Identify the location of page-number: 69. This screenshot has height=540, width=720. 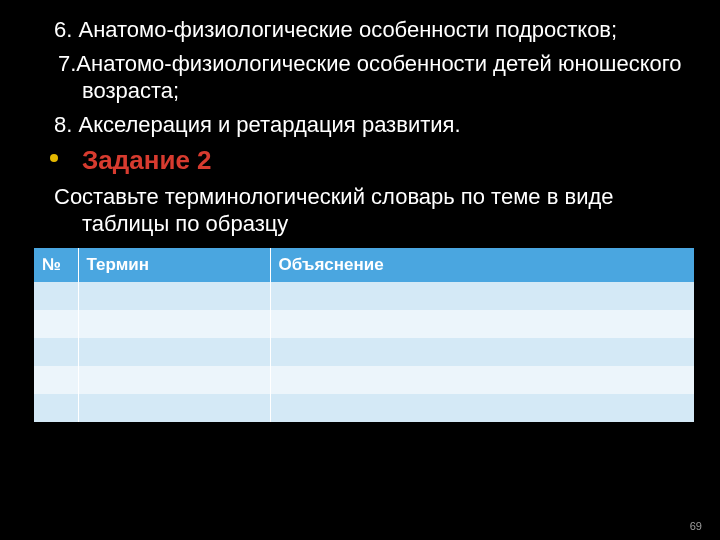
(696, 526).